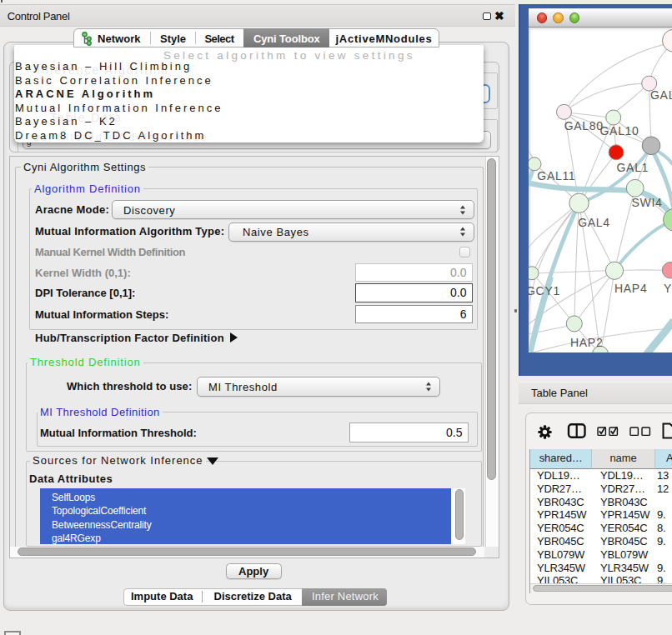  I want to click on svg-text: HAP2, so click(587, 342).